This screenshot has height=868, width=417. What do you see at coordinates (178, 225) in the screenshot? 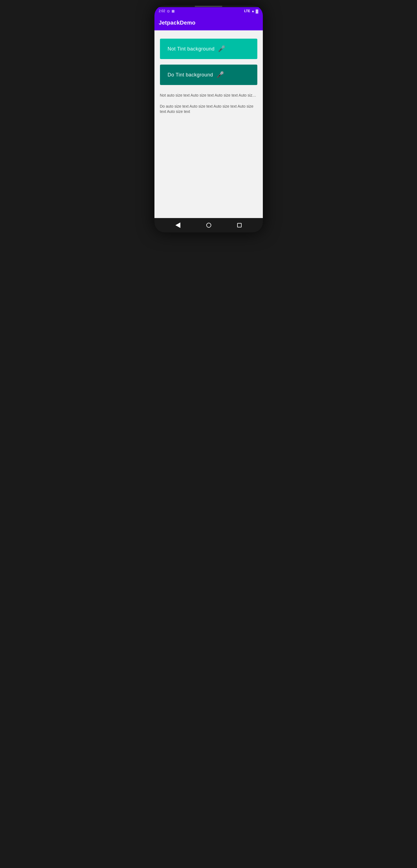
I see `back-button` at bounding box center [178, 225].